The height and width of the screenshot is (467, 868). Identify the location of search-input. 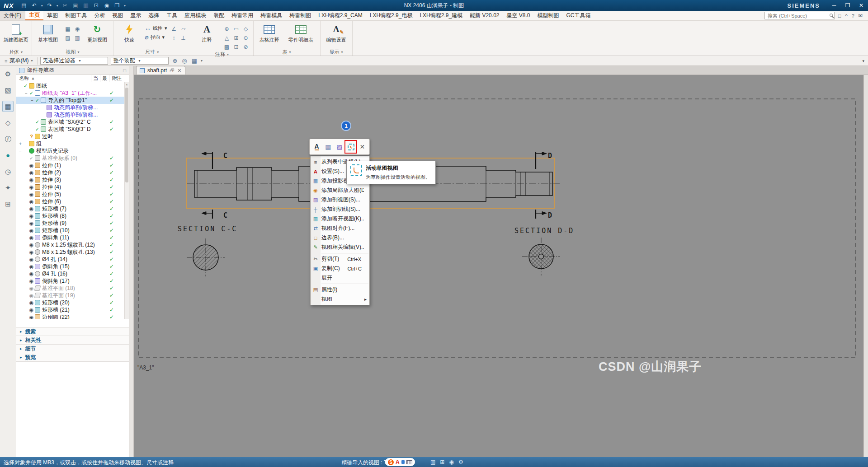
(799, 15).